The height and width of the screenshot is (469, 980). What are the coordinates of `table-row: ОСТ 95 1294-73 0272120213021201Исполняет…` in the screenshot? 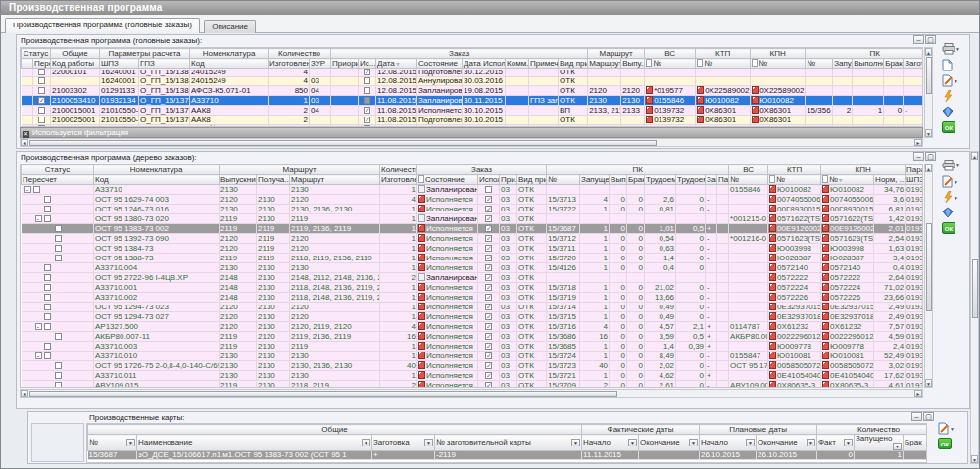 It's located at (472, 317).